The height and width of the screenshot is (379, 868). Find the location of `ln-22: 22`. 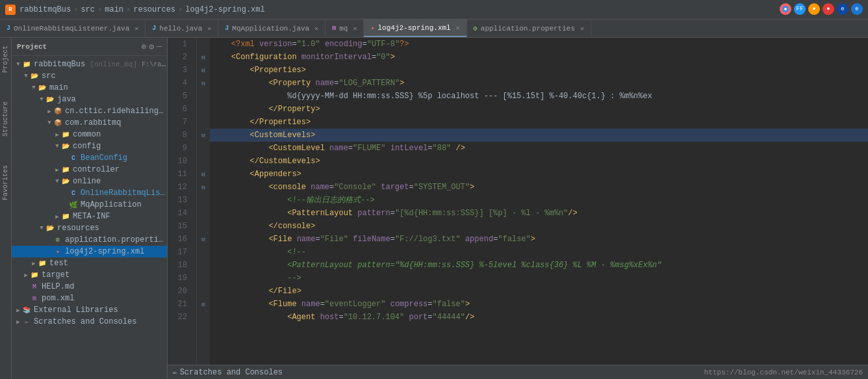

ln-22: 22 is located at coordinates (179, 317).